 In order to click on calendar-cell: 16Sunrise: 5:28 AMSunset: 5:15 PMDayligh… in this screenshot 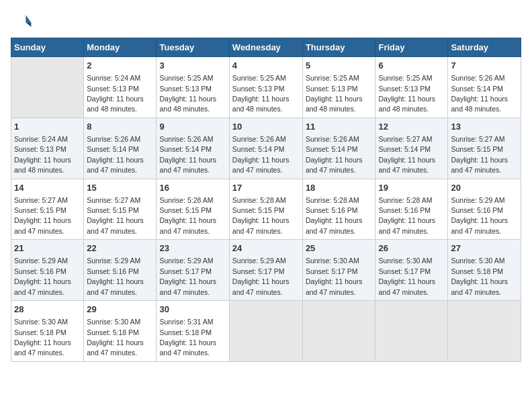, I will do `click(193, 210)`.